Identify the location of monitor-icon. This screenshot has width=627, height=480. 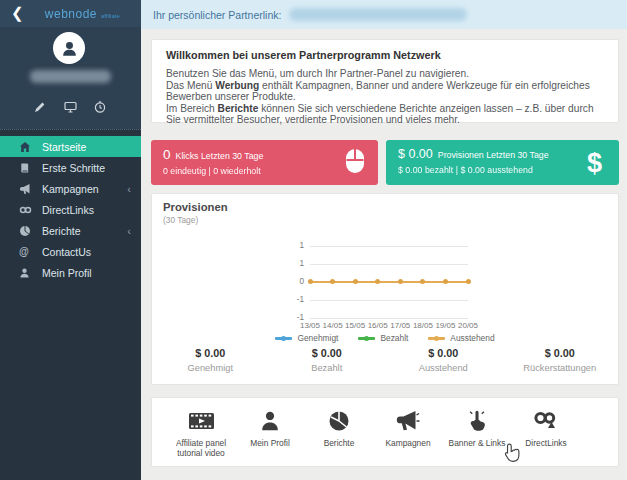
(70, 106).